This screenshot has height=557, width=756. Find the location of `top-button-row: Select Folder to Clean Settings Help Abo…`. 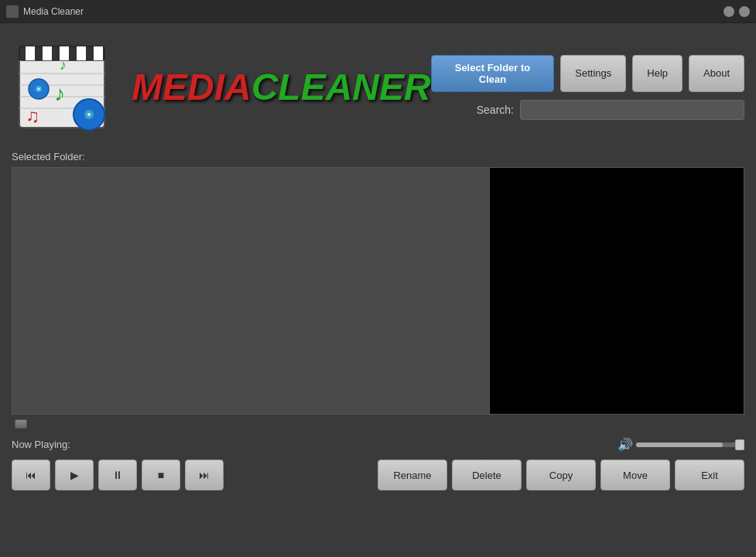

top-button-row: Select Folder to Clean Settings Help Abo… is located at coordinates (588, 73).